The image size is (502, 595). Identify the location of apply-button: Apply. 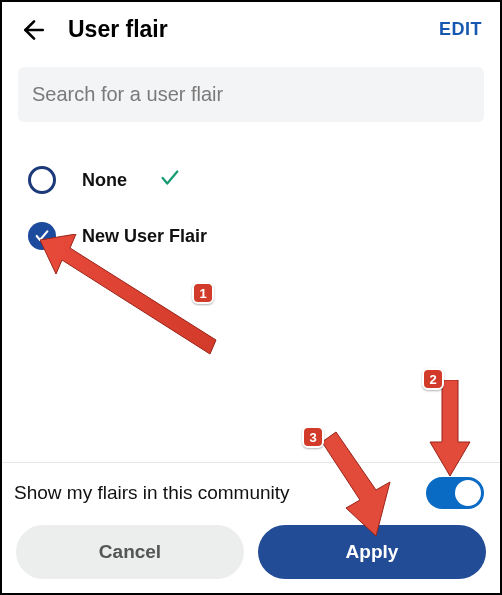
(372, 552).